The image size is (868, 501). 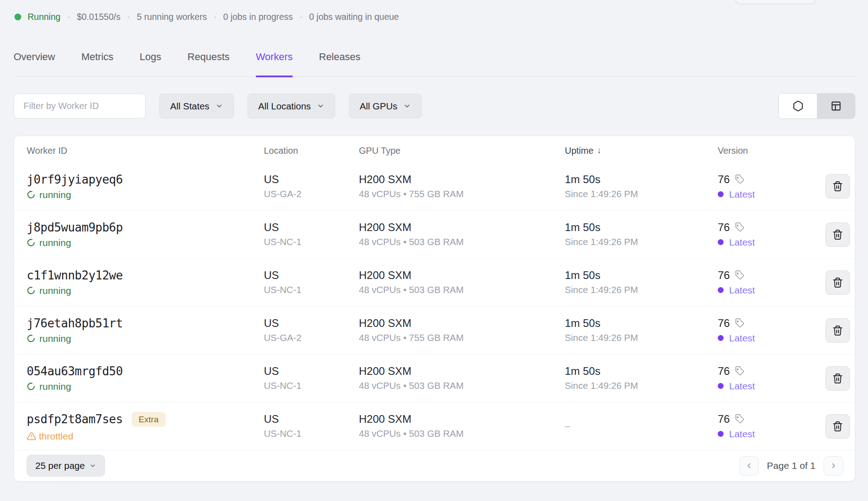 What do you see at coordinates (145, 151) in the screenshot?
I see `column-worker-id: Worker ID` at bounding box center [145, 151].